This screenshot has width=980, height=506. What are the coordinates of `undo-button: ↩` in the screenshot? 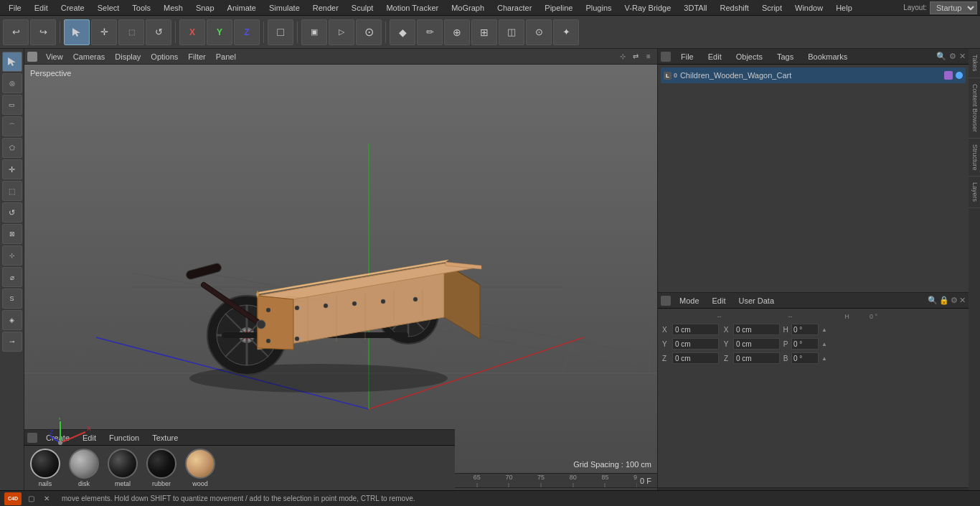 It's located at (16, 32).